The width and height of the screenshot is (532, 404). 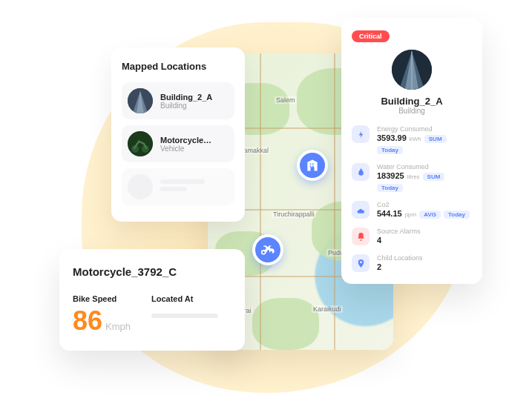 I want to click on speed-unit: Kmph, so click(x=118, y=326).